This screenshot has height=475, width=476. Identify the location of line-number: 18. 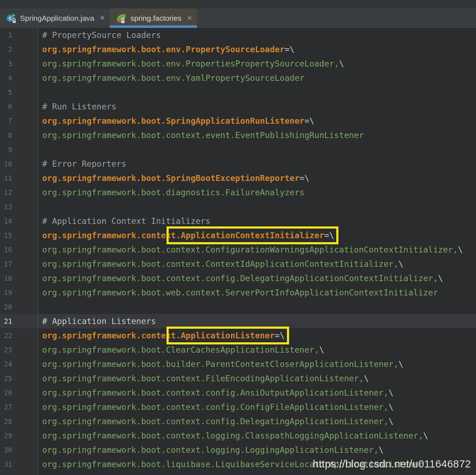
(19, 278).